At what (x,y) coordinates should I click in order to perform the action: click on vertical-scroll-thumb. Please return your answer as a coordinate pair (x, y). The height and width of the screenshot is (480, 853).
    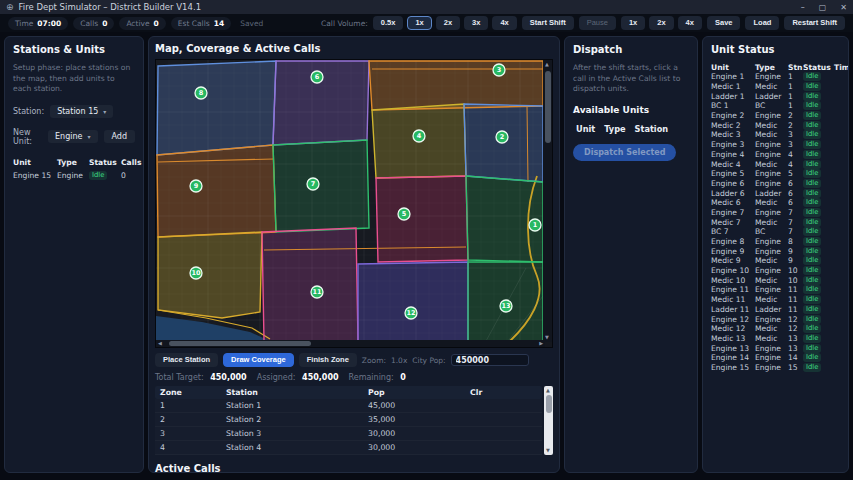
    Looking at the image, I should click on (548, 107).